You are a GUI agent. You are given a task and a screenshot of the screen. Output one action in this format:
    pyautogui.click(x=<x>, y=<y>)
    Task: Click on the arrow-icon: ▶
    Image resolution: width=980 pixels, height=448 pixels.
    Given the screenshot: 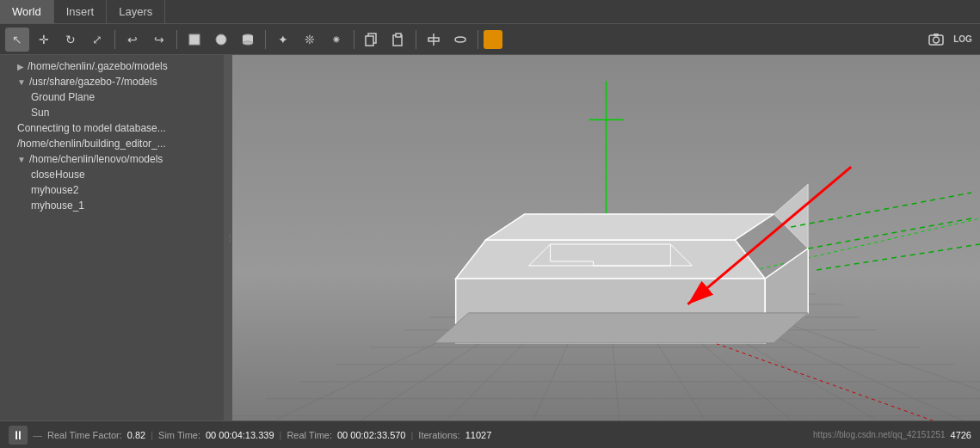 What is the action you would take?
    pyautogui.click(x=21, y=67)
    